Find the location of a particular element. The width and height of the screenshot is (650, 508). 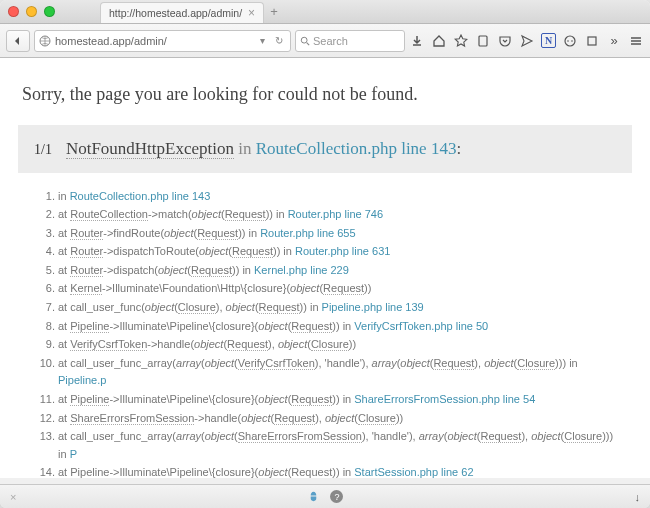

browser-toolbar: homestead.app/admin/ ▾ ↻ Search N » is located at coordinates (325, 41).